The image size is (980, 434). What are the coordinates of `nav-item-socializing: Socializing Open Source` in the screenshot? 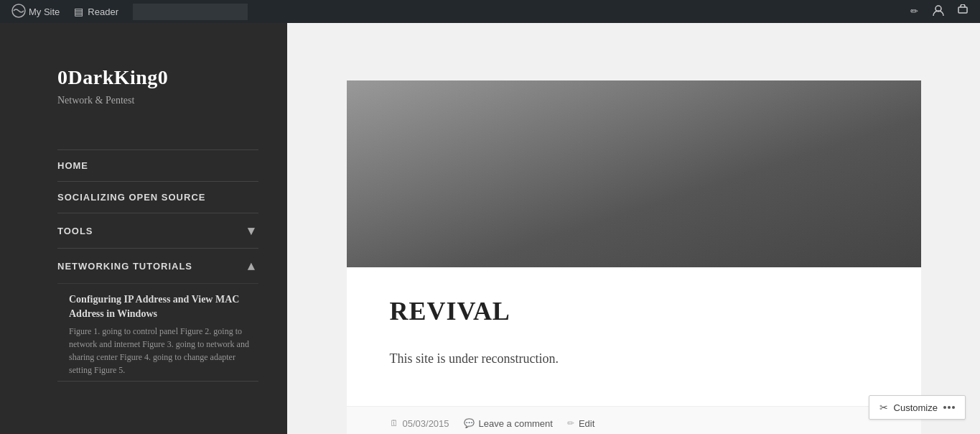 It's located at (158, 197).